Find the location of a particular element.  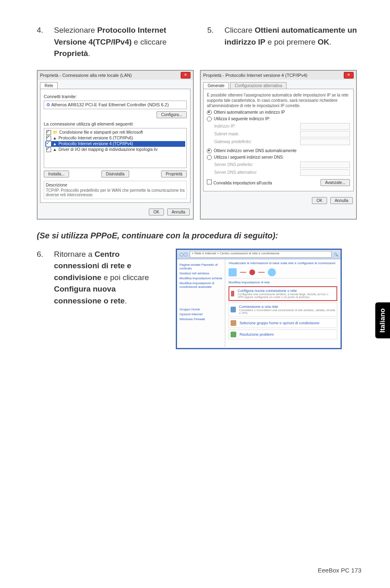

dns1-field is located at coordinates (325, 165).